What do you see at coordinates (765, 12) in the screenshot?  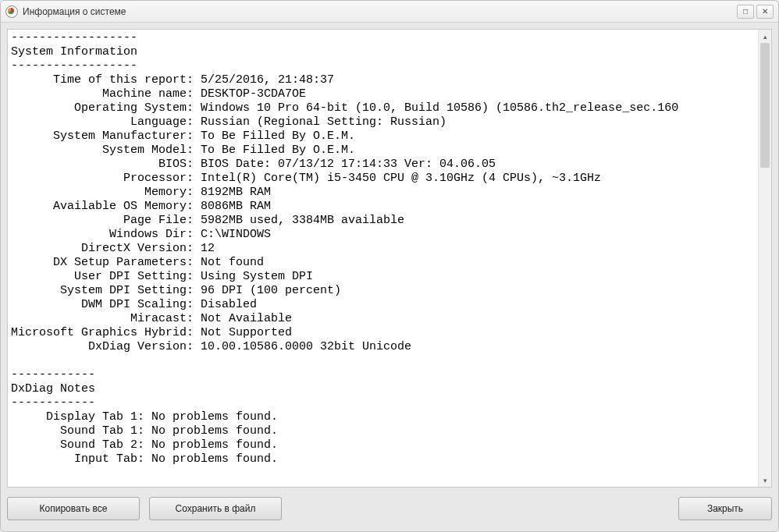 I see `close-window-button: ✕` at bounding box center [765, 12].